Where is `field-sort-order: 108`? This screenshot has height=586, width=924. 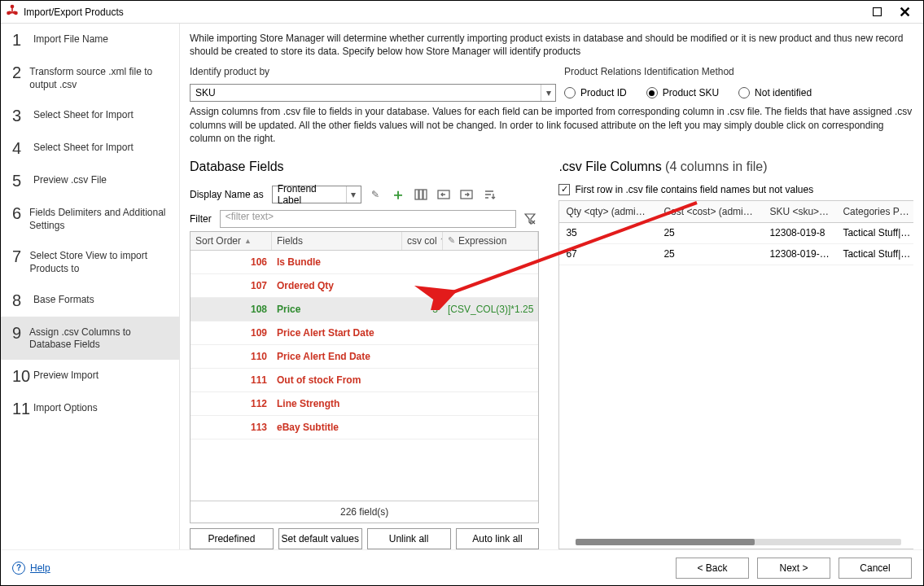
field-sort-order: 108 is located at coordinates (231, 309).